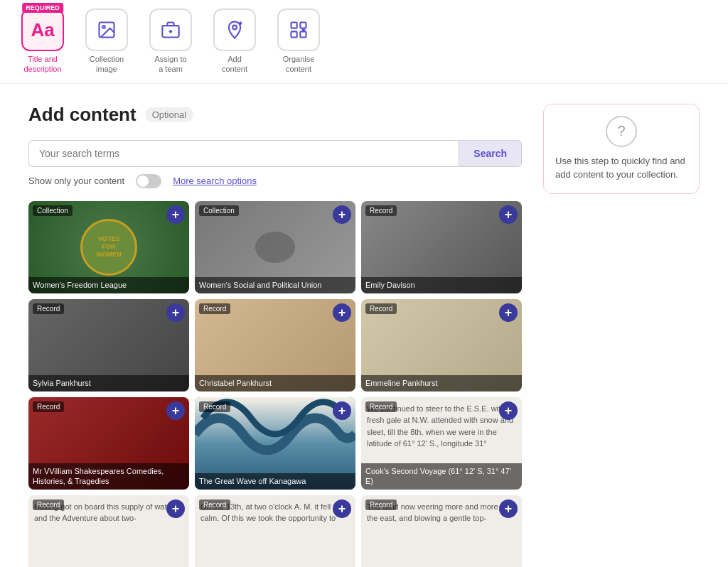 The image size is (728, 567). Describe the element at coordinates (275, 181) in the screenshot. I see `filter-row: Show only your content More search optio…` at that location.